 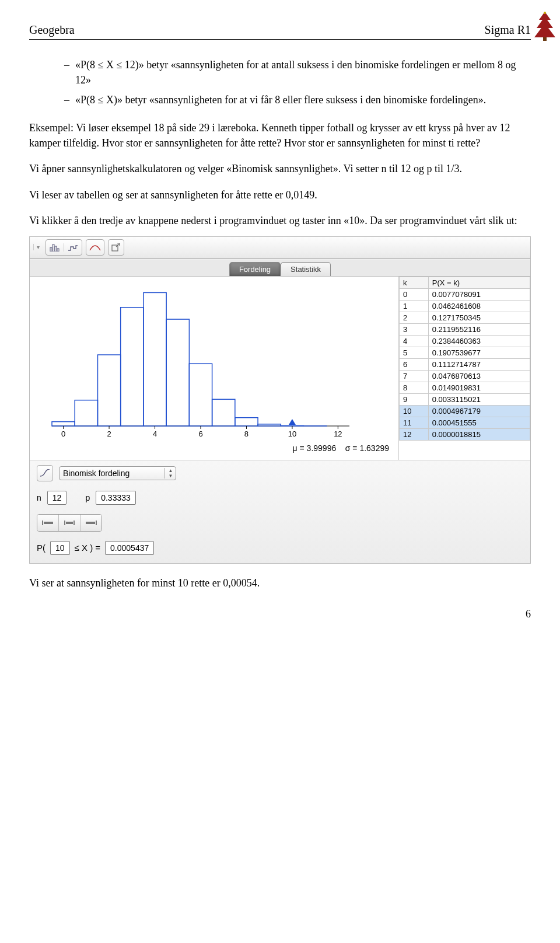 I want to click on bullet-item: – «P(8 ≤ X)» betyr «sannsynligheten for …, so click(x=298, y=100).